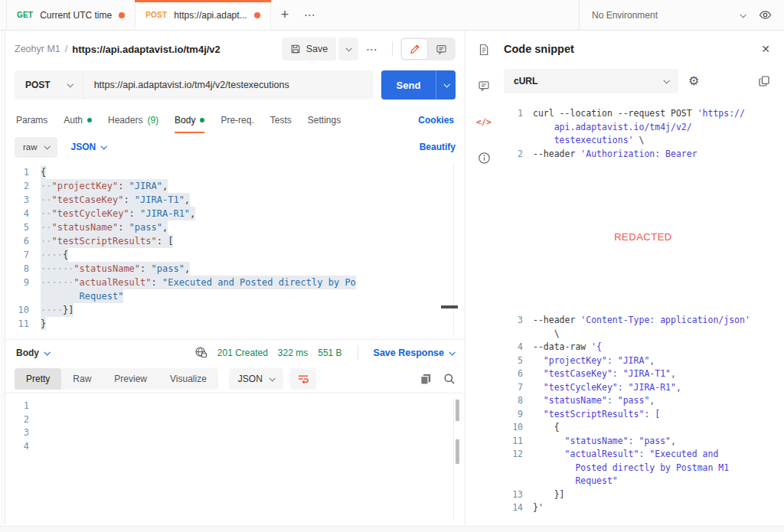  What do you see at coordinates (426, 379) in the screenshot?
I see `copy-response-icon` at bounding box center [426, 379].